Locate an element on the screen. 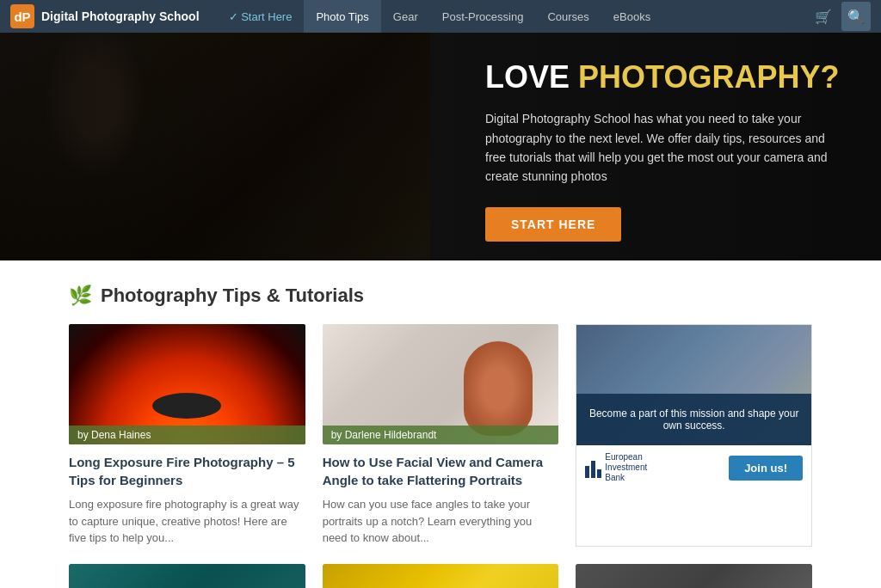  article-excerpt-portrait: How can you use face angles to take your… is located at coordinates (440, 521).